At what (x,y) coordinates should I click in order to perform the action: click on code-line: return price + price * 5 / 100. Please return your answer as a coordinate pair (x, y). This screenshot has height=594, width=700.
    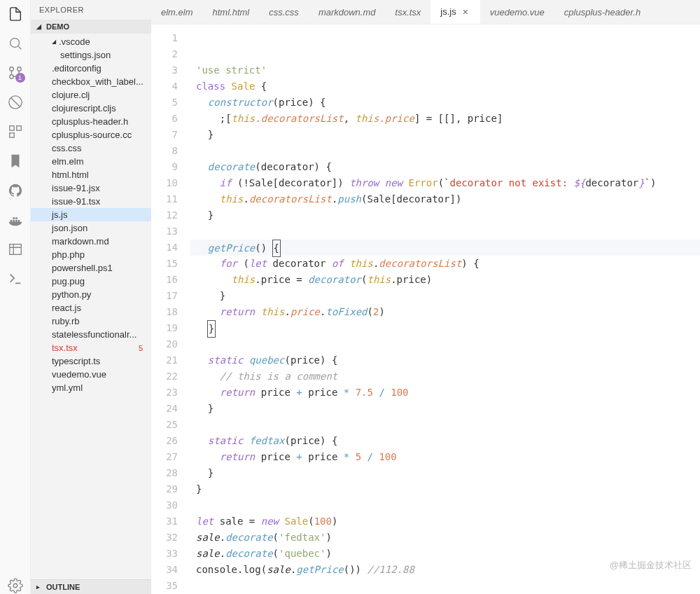
    Looking at the image, I should click on (445, 457).